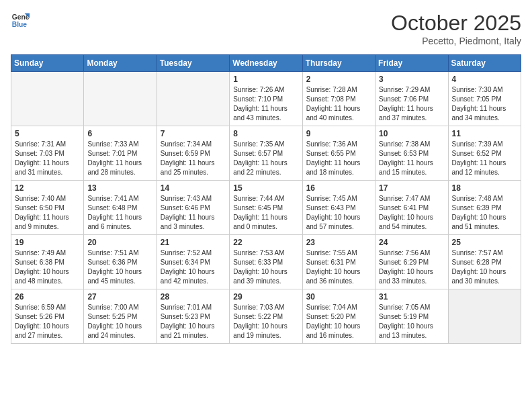  I want to click on calendar-cell: 7Sunrise: 7:34 AM Sunset: 6:59 PM Daylig…, so click(193, 153).